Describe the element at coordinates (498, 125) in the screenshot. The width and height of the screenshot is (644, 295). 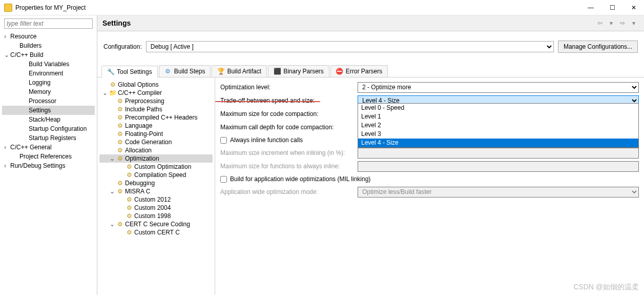
I see `tradeoff-option-2: Level 2` at that location.